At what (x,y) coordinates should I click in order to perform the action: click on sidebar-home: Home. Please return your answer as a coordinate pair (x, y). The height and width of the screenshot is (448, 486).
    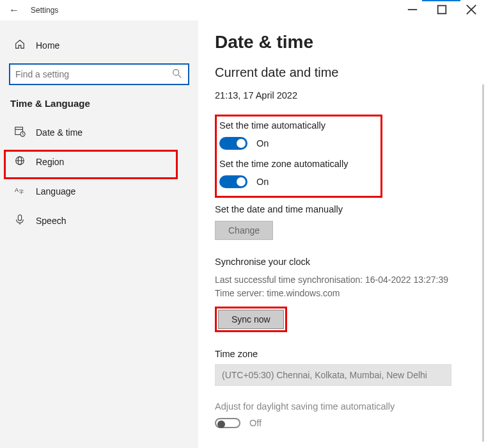
    Looking at the image, I should click on (99, 45).